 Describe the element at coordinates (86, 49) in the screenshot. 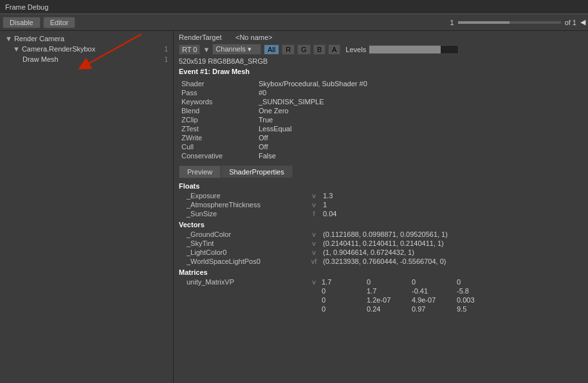

I see `tree-item-camera-render-skybox: ▼ Camera.RenderSkybox 1` at that location.